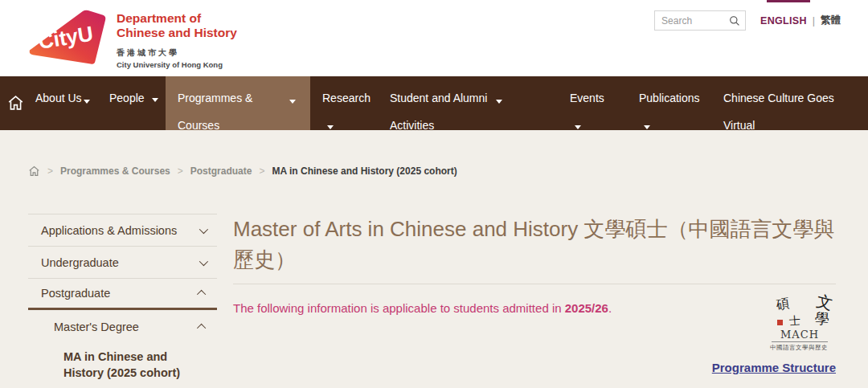 The width and height of the screenshot is (868, 388). What do you see at coordinates (800, 336) in the screenshot?
I see `mach-acronym: MACH` at bounding box center [800, 336].